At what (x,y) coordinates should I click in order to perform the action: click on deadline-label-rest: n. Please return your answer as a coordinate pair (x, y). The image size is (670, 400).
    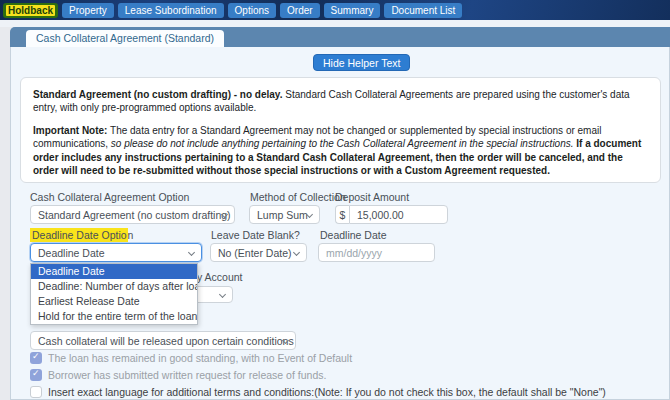
    Looking at the image, I should click on (131, 235).